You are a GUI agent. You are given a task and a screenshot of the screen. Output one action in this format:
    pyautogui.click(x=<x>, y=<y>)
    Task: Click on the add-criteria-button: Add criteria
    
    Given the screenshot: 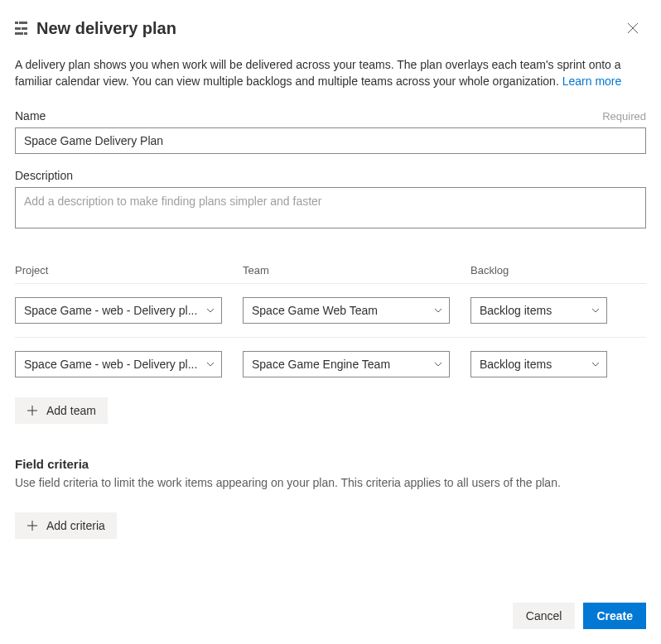 What is the action you would take?
    pyautogui.click(x=66, y=526)
    